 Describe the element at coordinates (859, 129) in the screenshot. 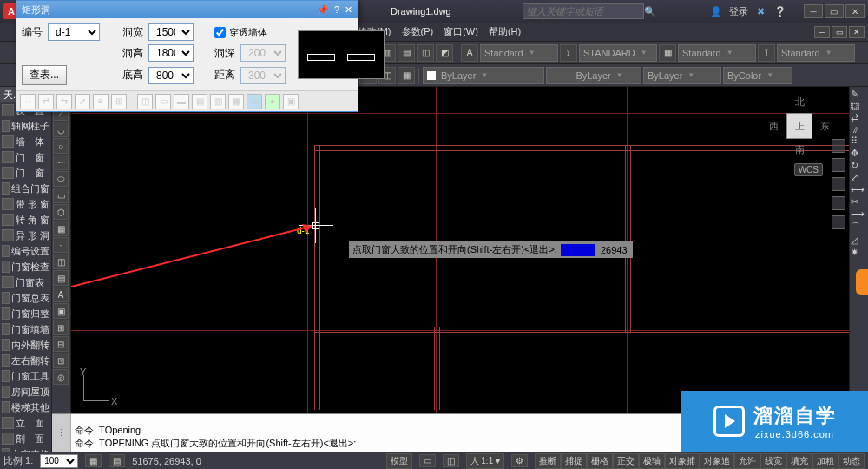

I see `offset-icon: ⫽` at that location.